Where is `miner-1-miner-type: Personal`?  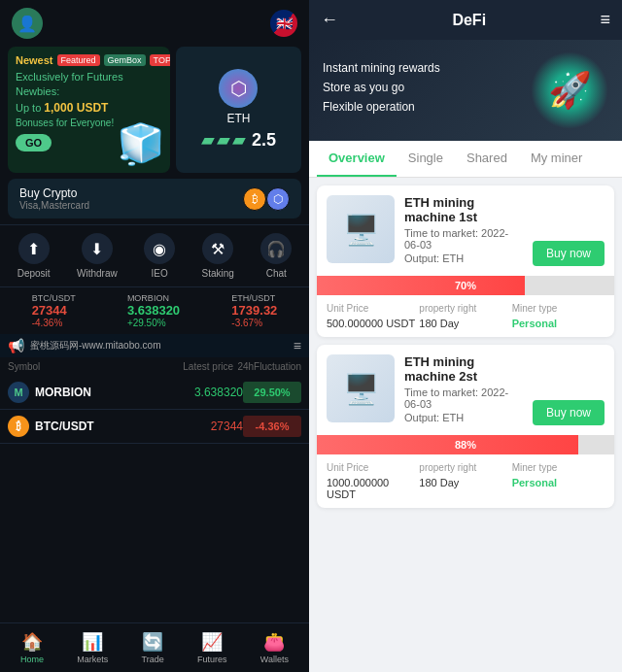
miner-1-miner-type: Personal is located at coordinates (558, 323).